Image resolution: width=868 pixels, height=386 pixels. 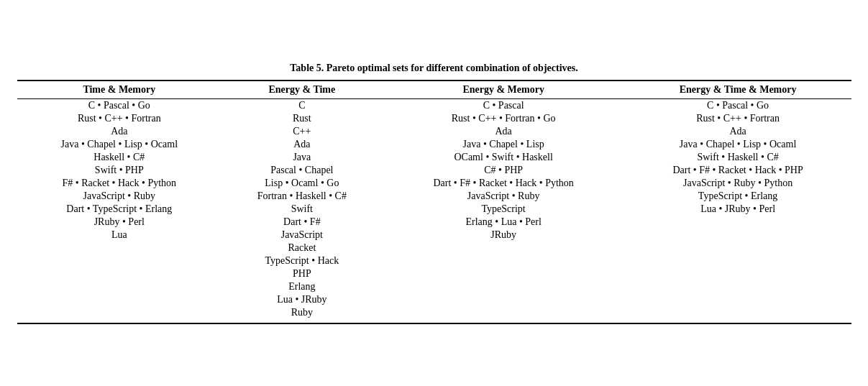 What do you see at coordinates (503, 235) in the screenshot?
I see `table-cell: JRuby` at bounding box center [503, 235].